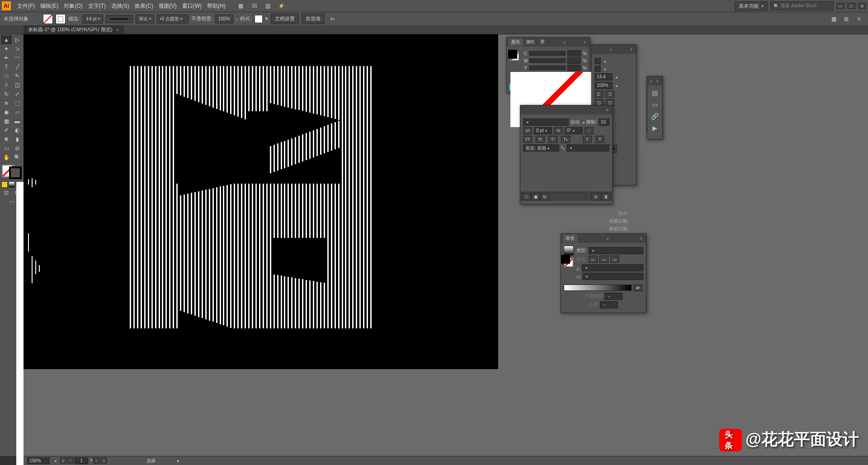  Describe the element at coordinates (6, 121) in the screenshot. I see `mesh-tool: ▦` at that location.